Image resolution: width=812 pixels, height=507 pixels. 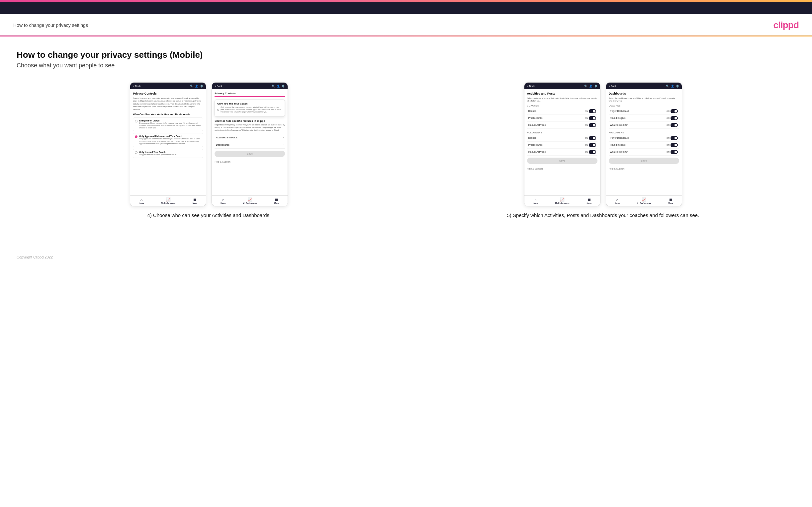 What do you see at coordinates (677, 86) in the screenshot?
I see `settings-icon-4: ⚙️` at bounding box center [677, 86].